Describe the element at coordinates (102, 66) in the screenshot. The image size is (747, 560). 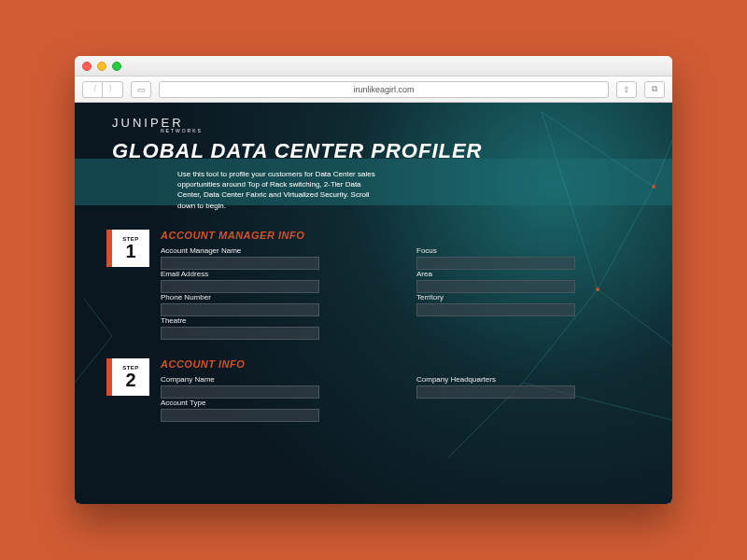
I see `minimize-icon` at that location.